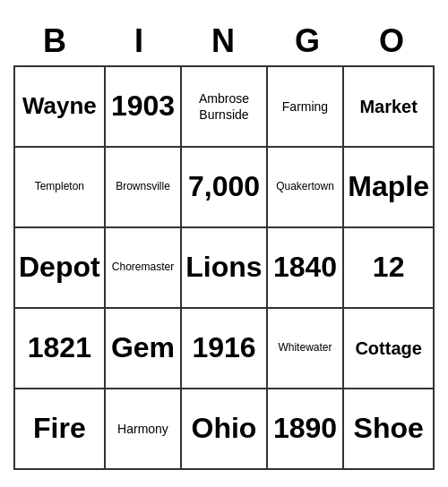  I want to click on bingo-cell: 1821, so click(61, 349).